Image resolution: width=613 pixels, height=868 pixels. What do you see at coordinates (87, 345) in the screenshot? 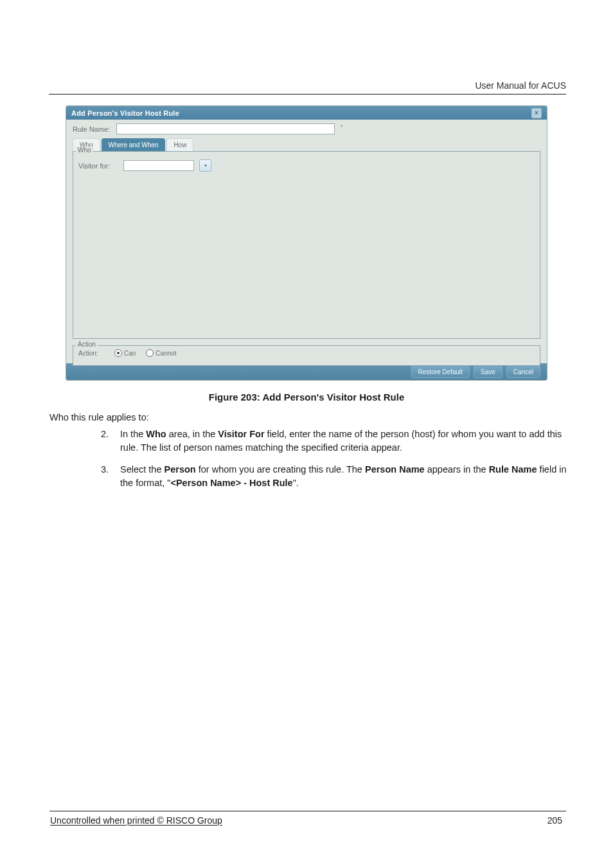
I see `action-group-label: Action` at bounding box center [87, 345].